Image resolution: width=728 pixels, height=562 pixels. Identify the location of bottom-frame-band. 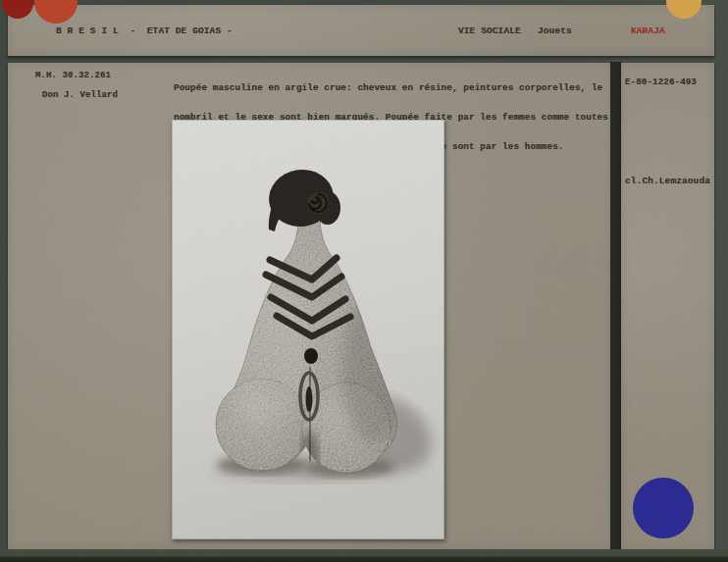
(364, 555).